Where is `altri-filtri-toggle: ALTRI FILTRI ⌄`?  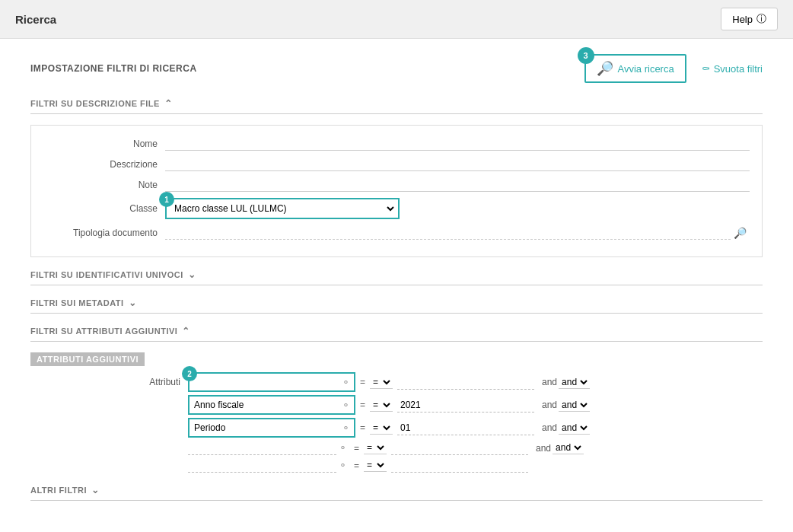
altri-filtri-toggle: ALTRI FILTRI ⌄ is located at coordinates (396, 490).